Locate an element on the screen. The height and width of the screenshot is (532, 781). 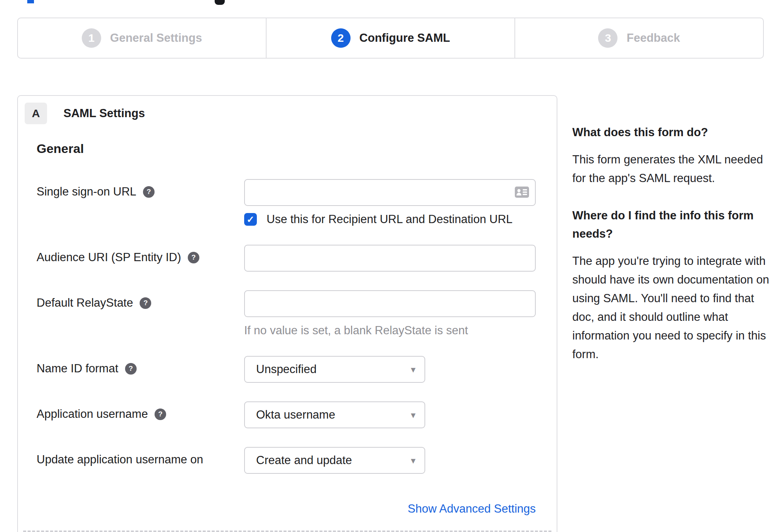
section-a-badge: A is located at coordinates (36, 113).